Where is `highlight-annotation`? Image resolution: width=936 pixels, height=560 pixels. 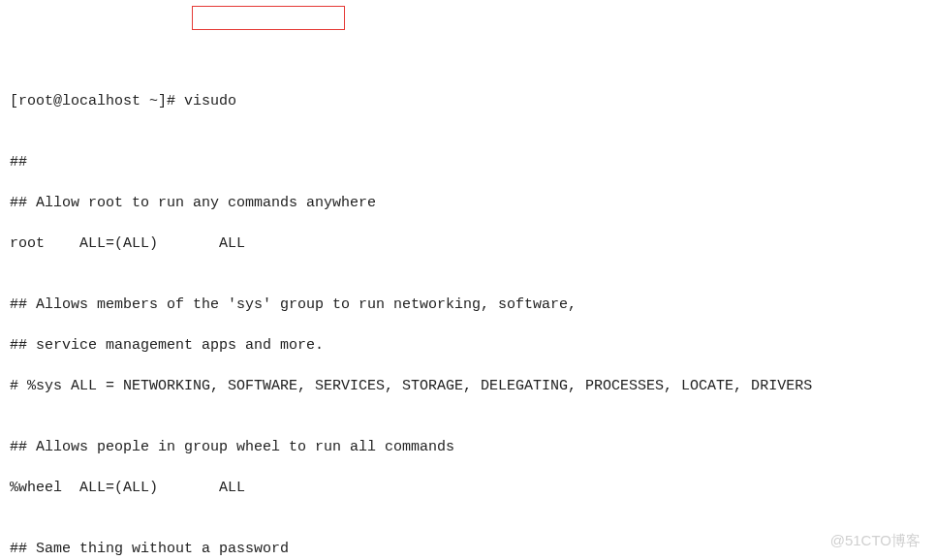
highlight-annotation is located at coordinates (268, 17).